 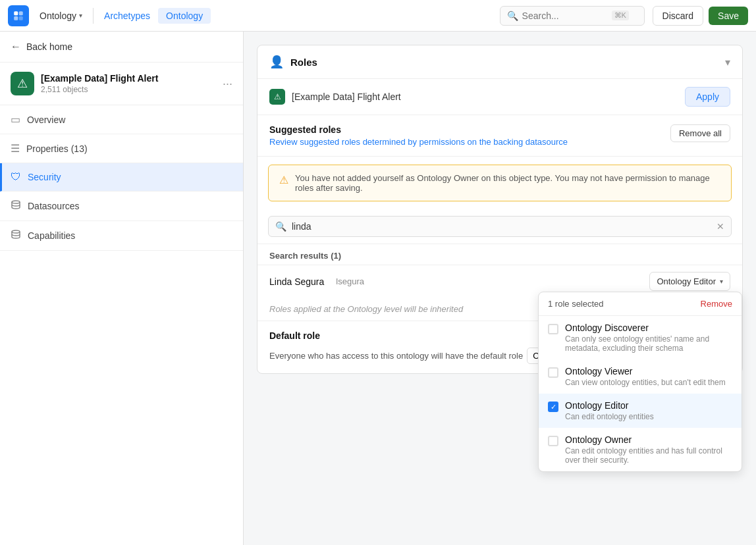 What do you see at coordinates (565, 16) in the screenshot?
I see `search-input` at bounding box center [565, 16].